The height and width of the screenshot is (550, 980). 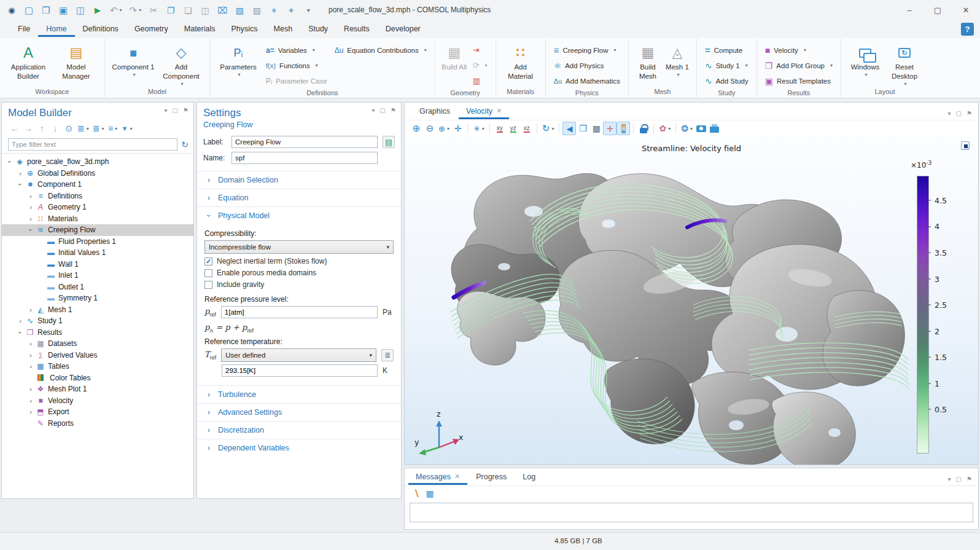 What do you see at coordinates (15, 128) in the screenshot?
I see `nav-back-button` at bounding box center [15, 128].